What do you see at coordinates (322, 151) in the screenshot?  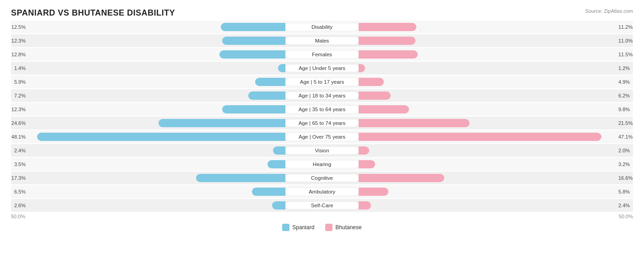 I see `bar-row: 2.4%Vision2.0%` at bounding box center [322, 151].